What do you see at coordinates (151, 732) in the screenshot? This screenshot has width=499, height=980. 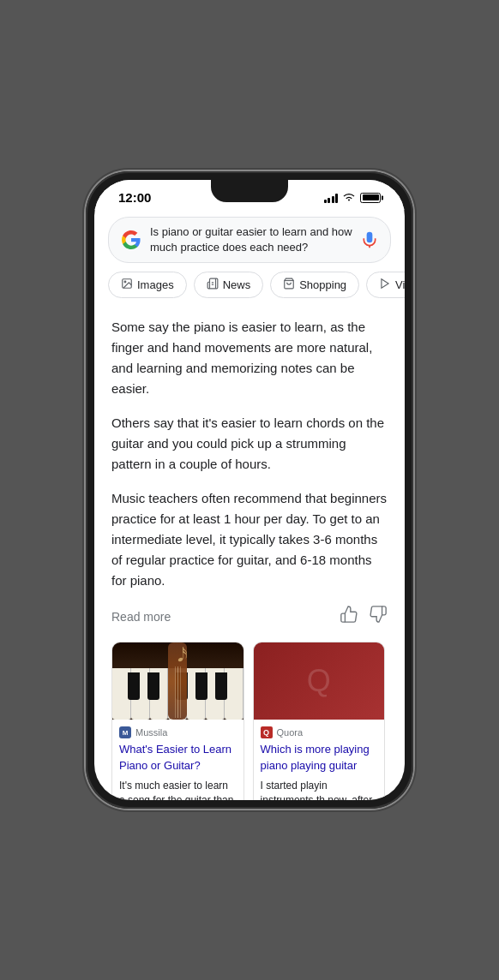 I see `card-mussila-source-name: Mussila` at bounding box center [151, 732].